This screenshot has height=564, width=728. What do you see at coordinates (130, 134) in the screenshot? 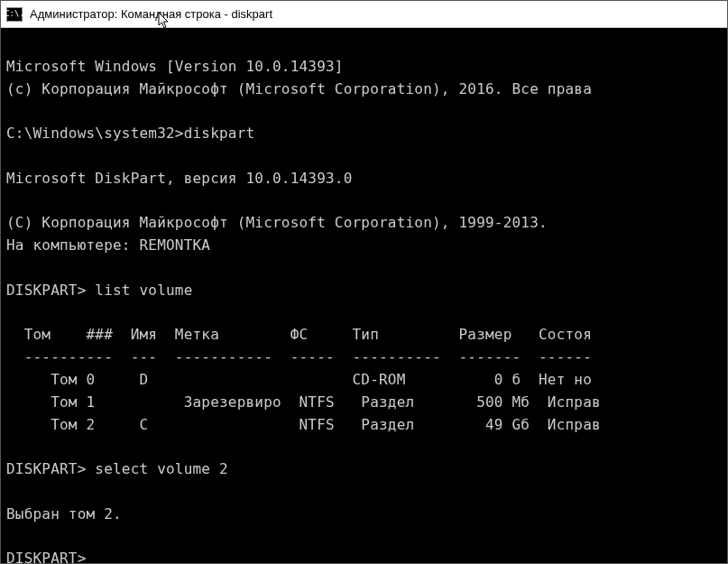
I see `command-line: C:\Windows\system32>diskpart` at bounding box center [130, 134].